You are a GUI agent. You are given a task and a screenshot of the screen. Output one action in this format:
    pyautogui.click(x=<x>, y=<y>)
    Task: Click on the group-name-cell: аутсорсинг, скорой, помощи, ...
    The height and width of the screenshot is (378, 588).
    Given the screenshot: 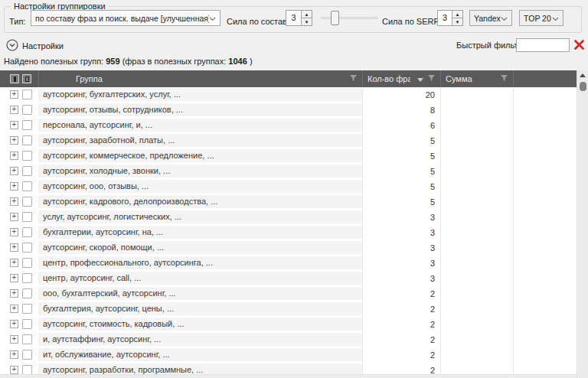 What is the action you would take?
    pyautogui.click(x=201, y=248)
    